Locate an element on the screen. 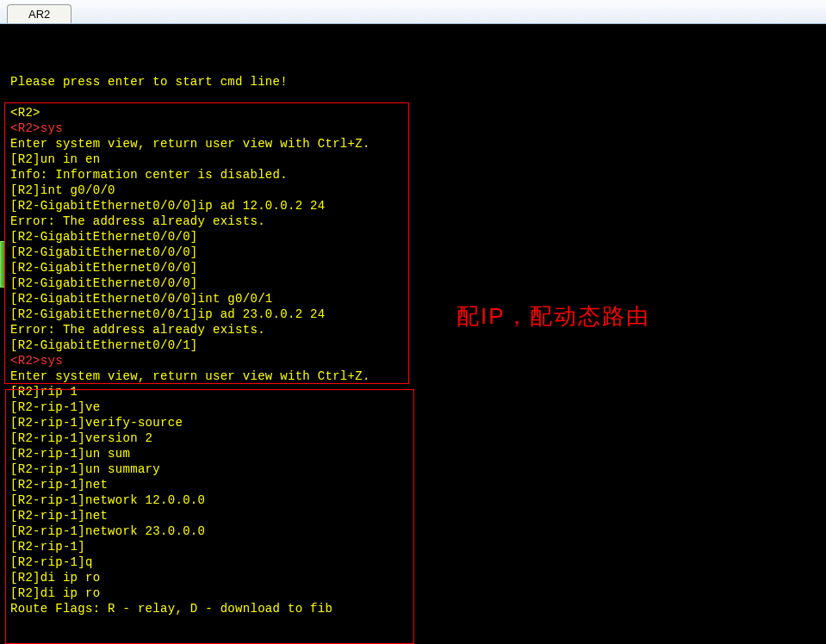 This screenshot has height=644, width=826. terminal-line: [R2-rip-1]un sum is located at coordinates (415, 454).